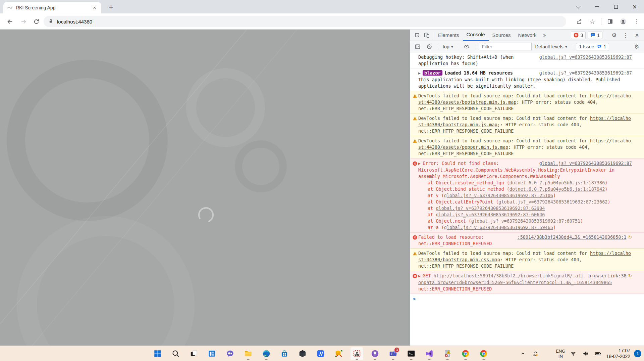 The width and height of the screenshot is (644, 361). I want to click on devtools-close-icon: ×, so click(637, 35).